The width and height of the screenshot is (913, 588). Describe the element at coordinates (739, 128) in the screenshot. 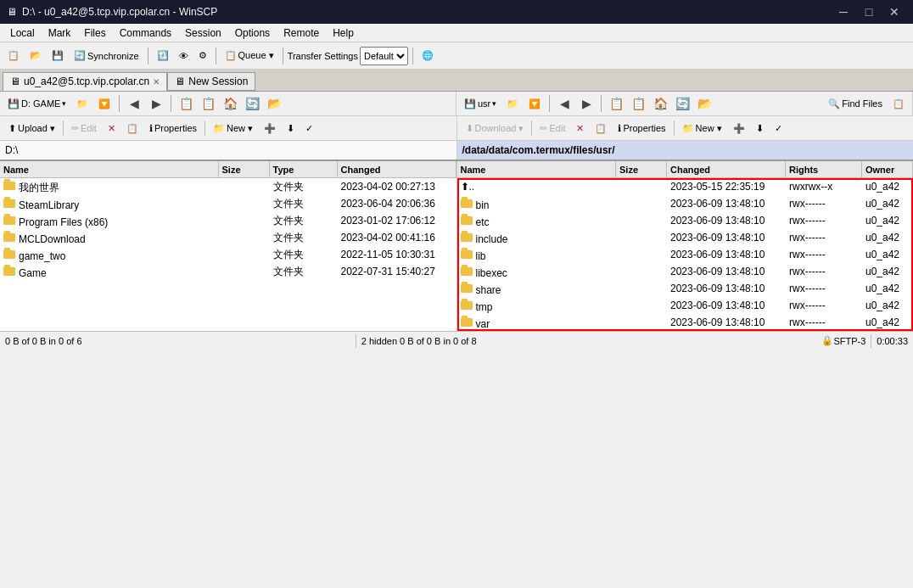

I see `right-act-btn4: ➕` at that location.